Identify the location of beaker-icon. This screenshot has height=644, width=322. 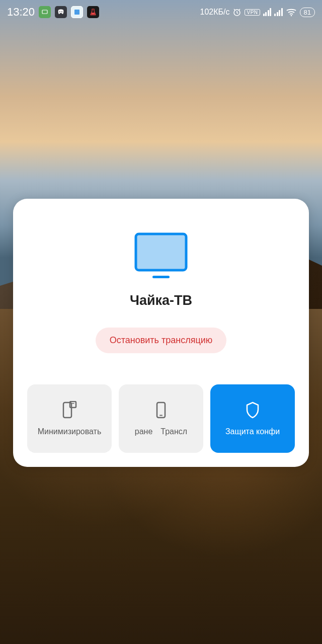
(93, 12).